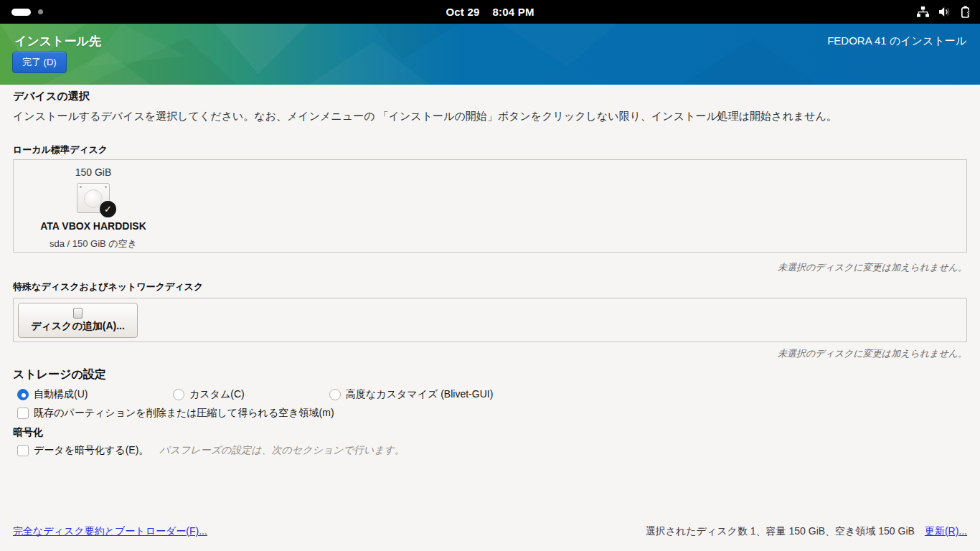 Image resolution: width=980 pixels, height=551 pixels. Describe the element at coordinates (60, 375) in the screenshot. I see `storage-config-heading: ストレージの設定` at that location.